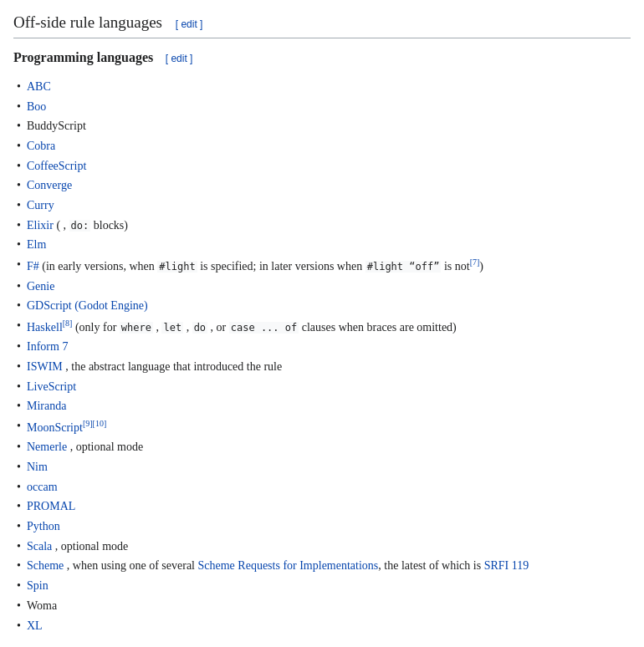 Image resolution: width=644 pixels, height=647 pixels. What do you see at coordinates (68, 323) in the screenshot?
I see `ref-8: [8]` at bounding box center [68, 323].